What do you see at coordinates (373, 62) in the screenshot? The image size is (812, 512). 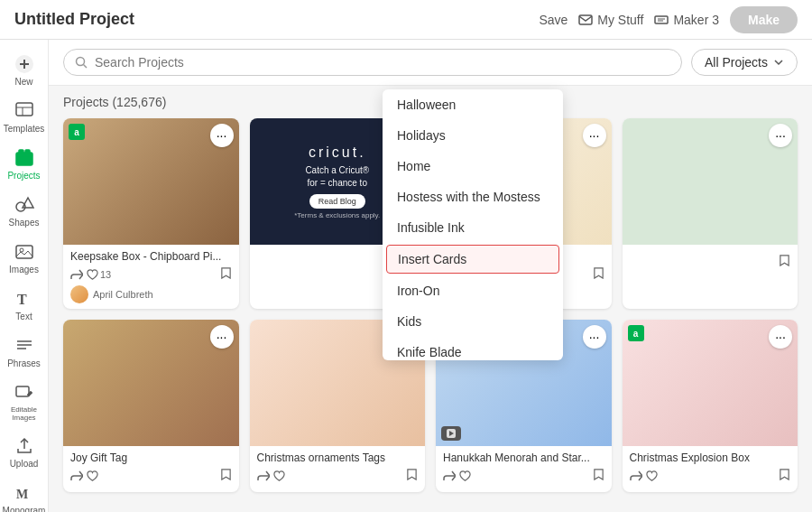 I see `search-box` at bounding box center [373, 62].